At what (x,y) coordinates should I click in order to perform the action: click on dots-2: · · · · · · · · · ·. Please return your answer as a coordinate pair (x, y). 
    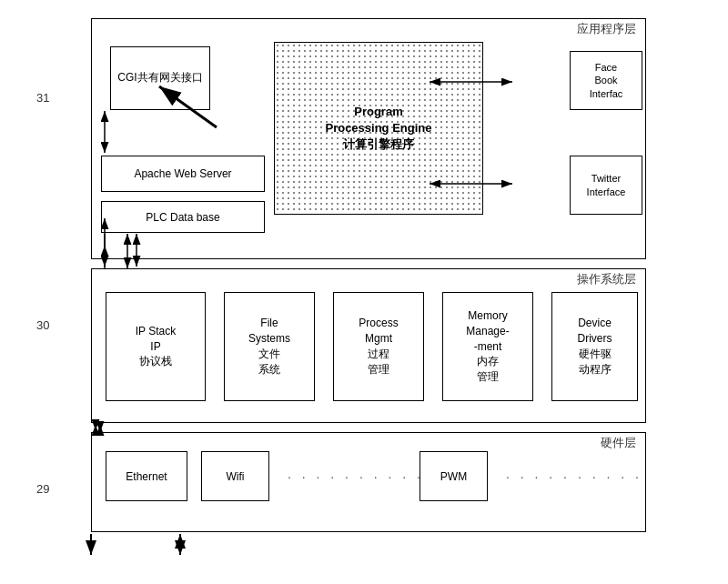
    Looking at the image, I should click on (574, 477).